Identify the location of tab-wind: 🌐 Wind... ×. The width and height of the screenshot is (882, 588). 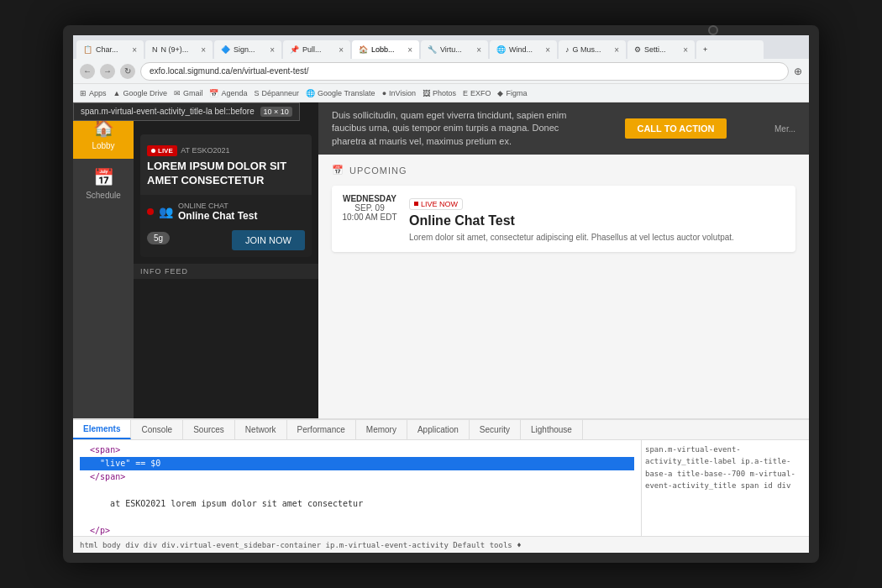
(523, 50).